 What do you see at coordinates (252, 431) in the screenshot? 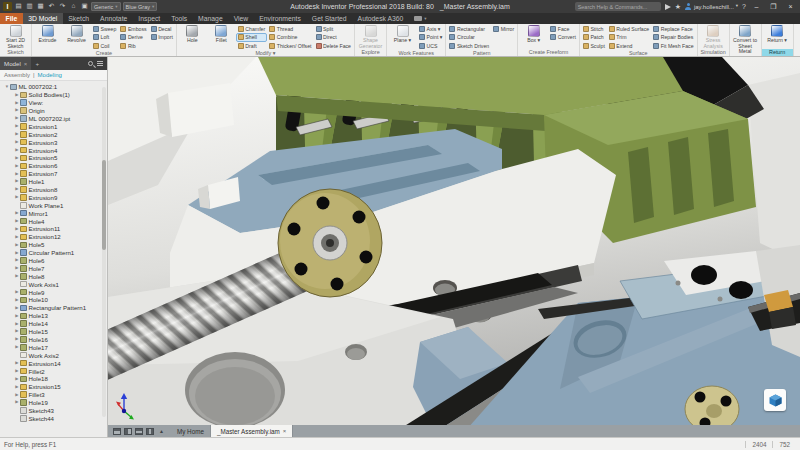
I see `doc-tab-master-assembly-iam: _Master Assembly.iam×` at bounding box center [252, 431].